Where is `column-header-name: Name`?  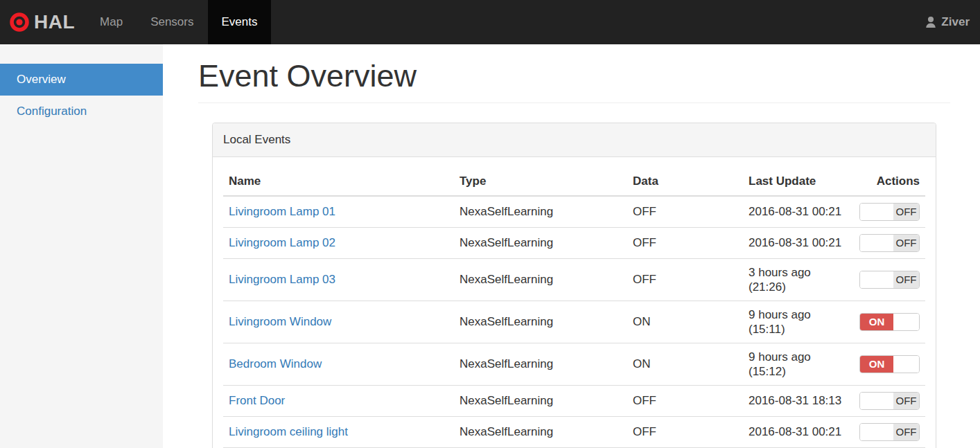
column-header-name: Name is located at coordinates (338, 181).